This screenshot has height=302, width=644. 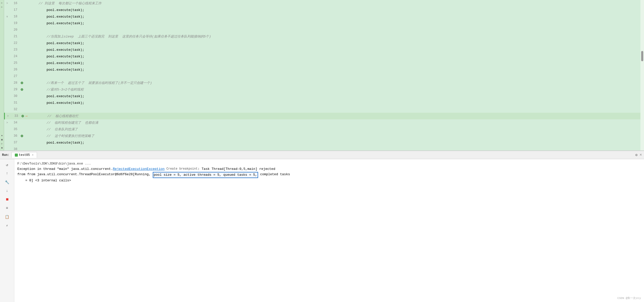 I want to click on tab-run-icon, so click(x=16, y=155).